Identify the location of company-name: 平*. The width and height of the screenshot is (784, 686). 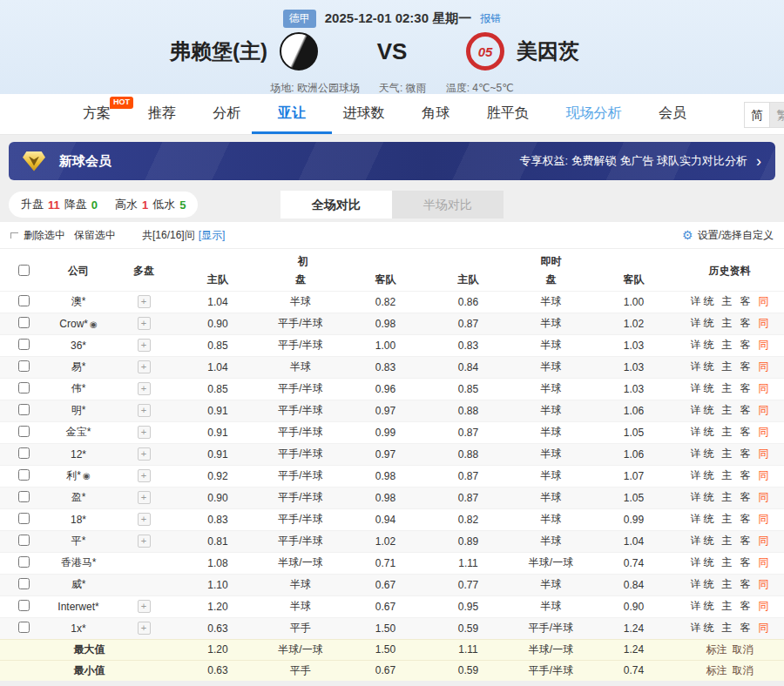
(78, 541).